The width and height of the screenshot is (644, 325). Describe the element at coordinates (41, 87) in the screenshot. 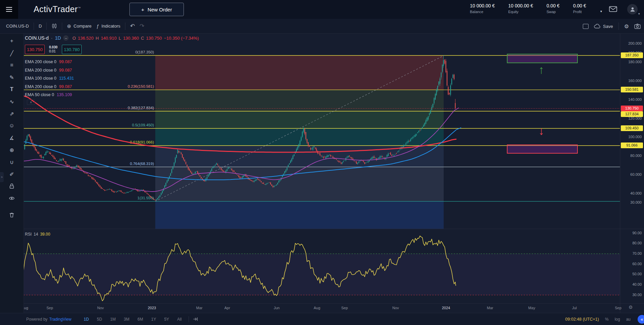

I see `ema-label: EMA 200 close 0` at that location.